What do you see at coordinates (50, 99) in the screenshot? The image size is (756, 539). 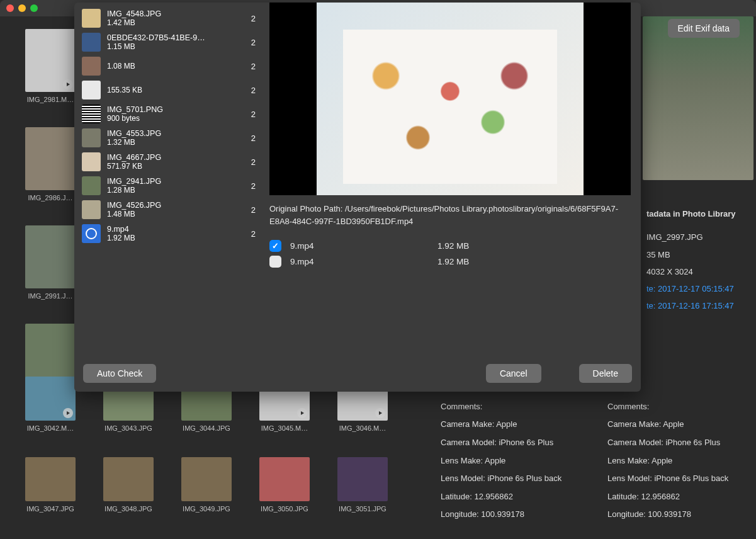 I see `thumb-label: IMG_2981.M…` at bounding box center [50, 99].